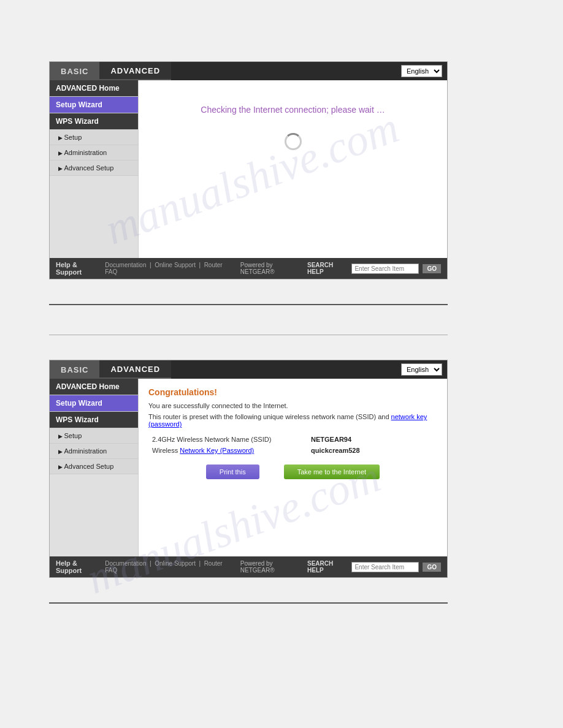 The height and width of the screenshot is (728, 563). I want to click on ssid-value: NETGEAR94, so click(372, 439).